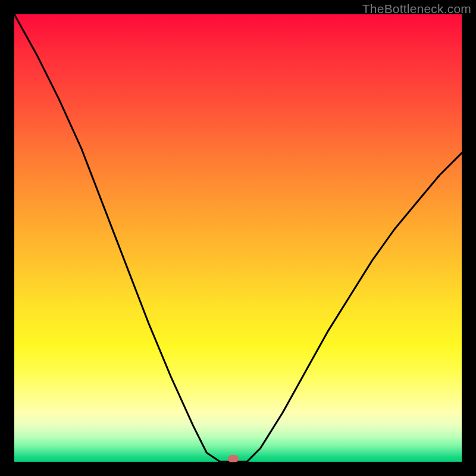 The image size is (476, 476). What do you see at coordinates (233, 459) in the screenshot?
I see `balance-point-marker` at bounding box center [233, 459].